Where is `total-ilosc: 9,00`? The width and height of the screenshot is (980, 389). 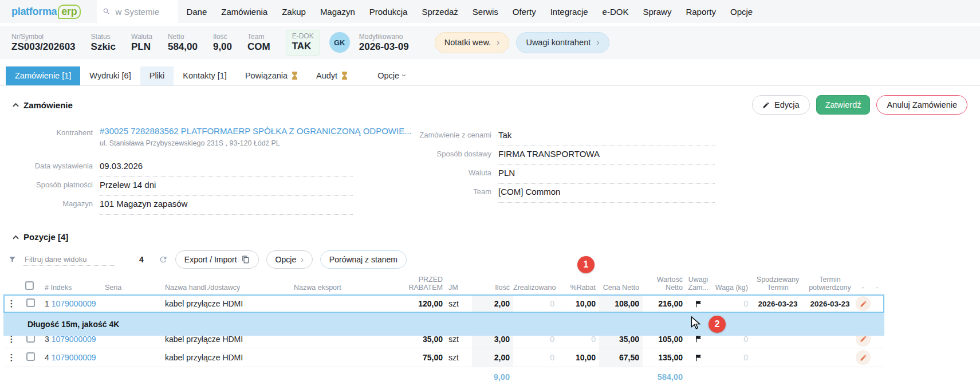
total-ilosc: 9,00 is located at coordinates (493, 377).